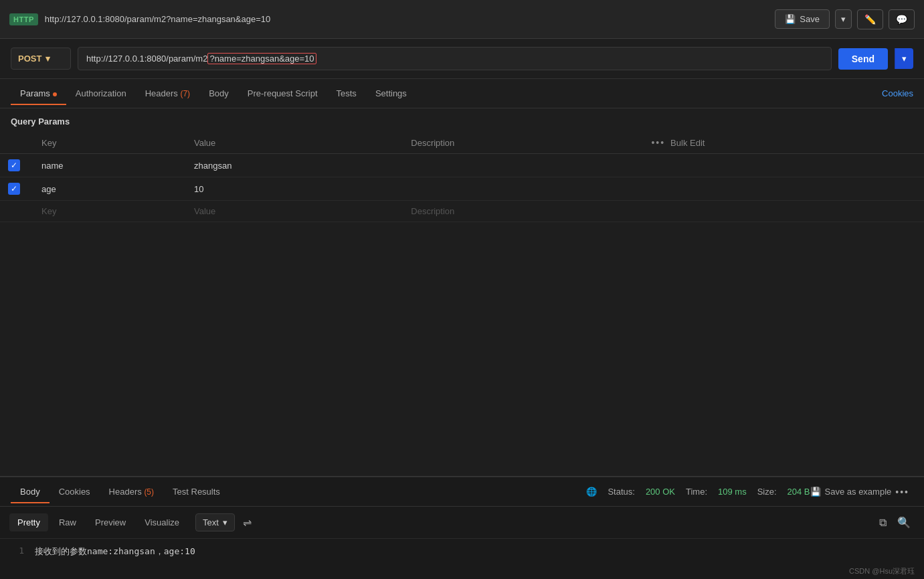  What do you see at coordinates (802, 19) in the screenshot?
I see `save-button: 💾 Save` at bounding box center [802, 19].